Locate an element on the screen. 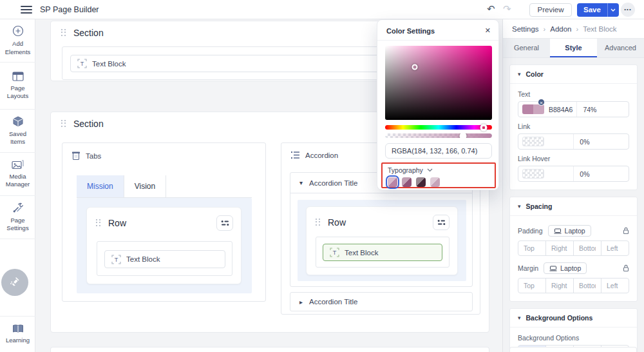  sidebar-item-page-layouts: Page Layouts is located at coordinates (18, 86).